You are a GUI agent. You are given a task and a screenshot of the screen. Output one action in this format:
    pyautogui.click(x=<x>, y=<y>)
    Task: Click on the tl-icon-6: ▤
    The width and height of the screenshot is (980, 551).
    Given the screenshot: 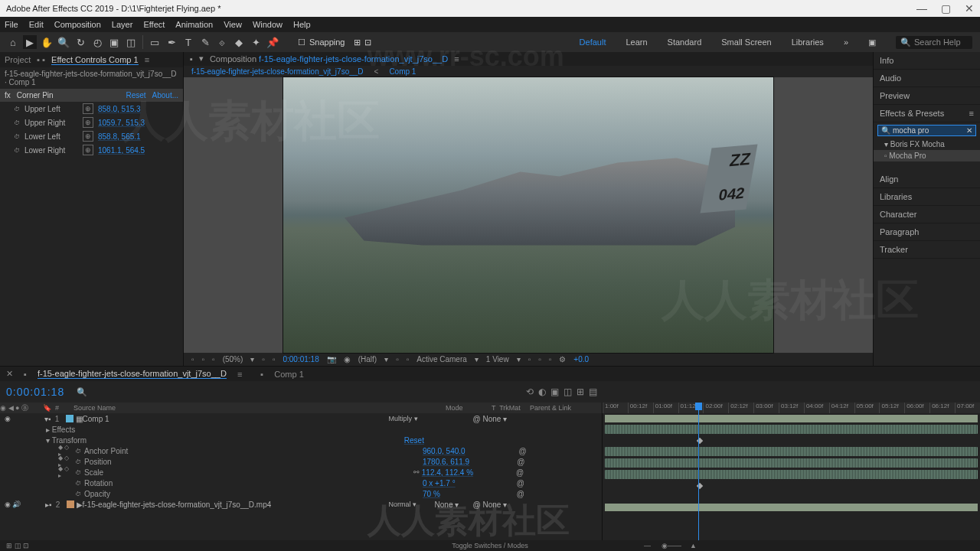 What is the action you would take?
    pyautogui.click(x=593, y=392)
    